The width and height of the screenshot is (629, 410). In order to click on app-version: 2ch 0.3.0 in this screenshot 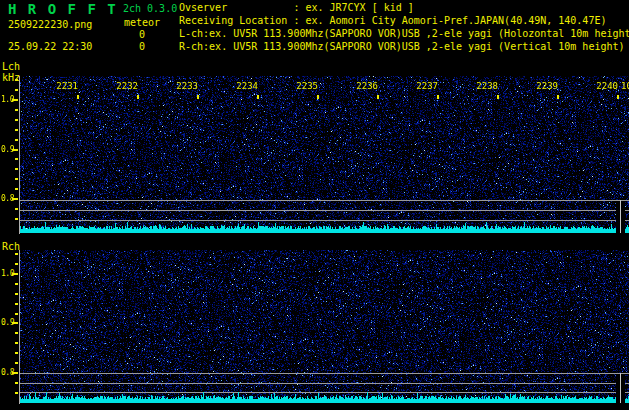, I will do `click(150, 8)`.